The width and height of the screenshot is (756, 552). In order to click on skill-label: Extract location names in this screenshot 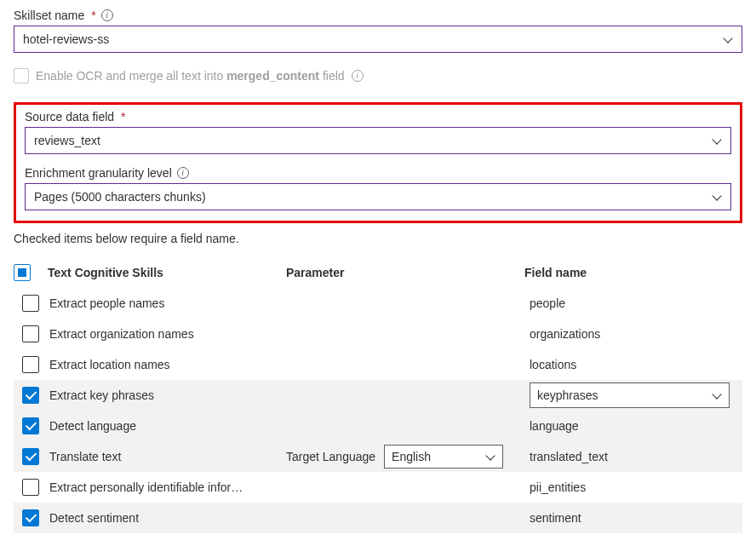, I will do `click(167, 365)`.